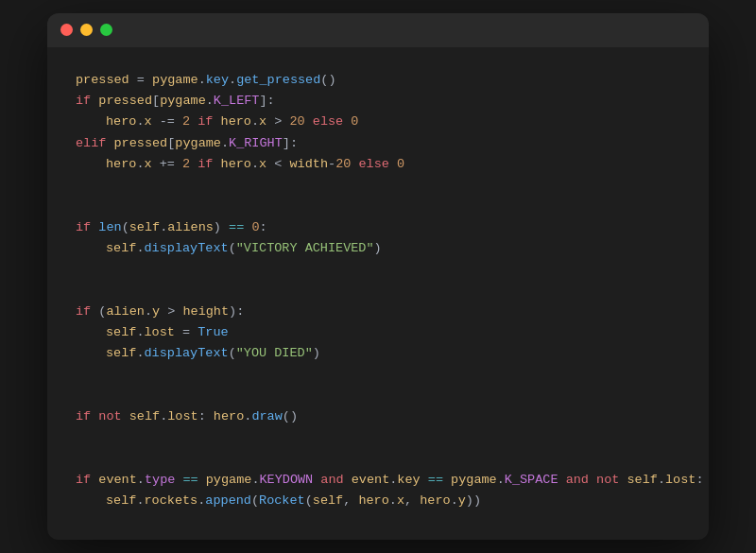 This screenshot has width=756, height=553. What do you see at coordinates (378, 80) in the screenshot?
I see `code-line-1: pressed = pygame.key.get_pressed()` at bounding box center [378, 80].